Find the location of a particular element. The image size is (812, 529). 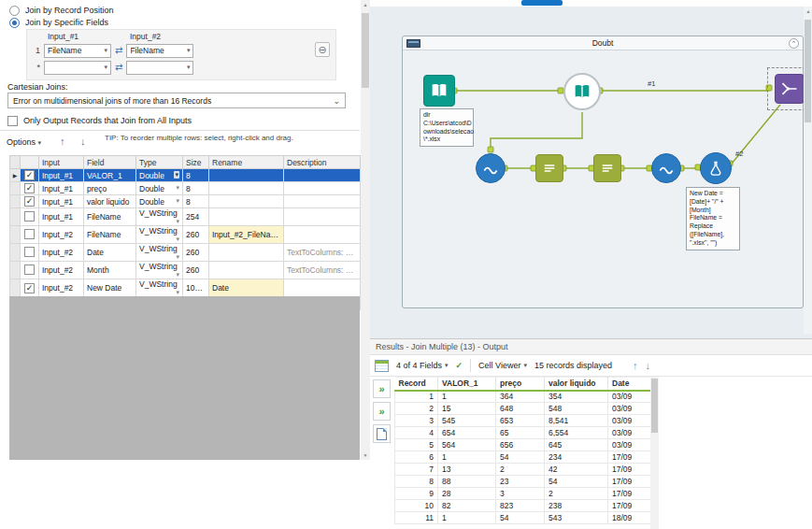

remove-join-row-button: ⊖ is located at coordinates (322, 50).